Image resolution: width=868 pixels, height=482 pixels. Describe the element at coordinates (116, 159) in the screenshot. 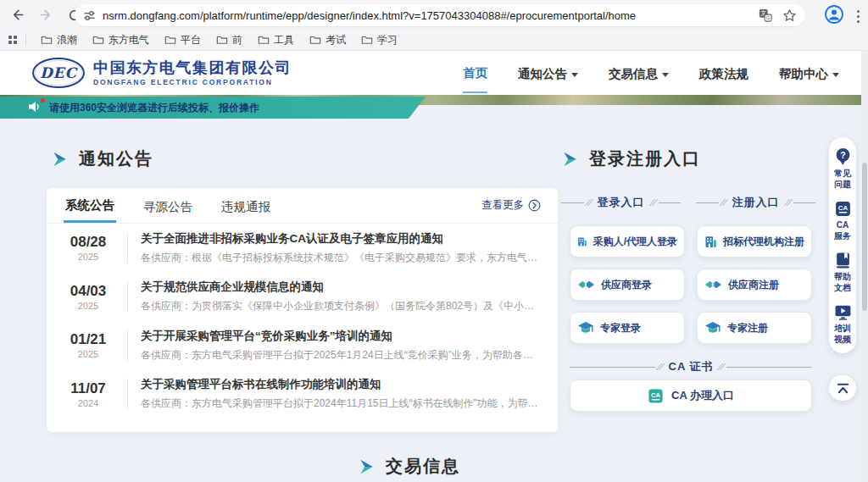

I see `section-title: 通知公告` at that location.